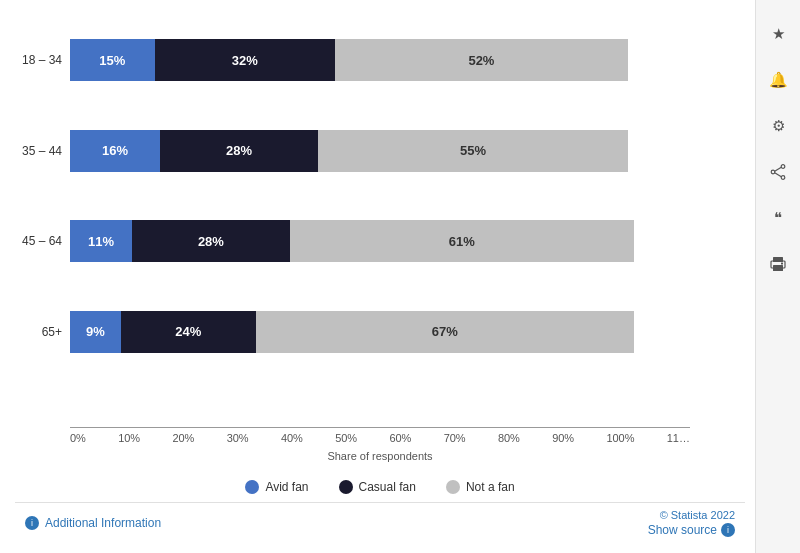 Image resolution: width=800 pixels, height=553 pixels. What do you see at coordinates (93, 523) in the screenshot?
I see `additional-info-button: i Additional Information` at bounding box center [93, 523].